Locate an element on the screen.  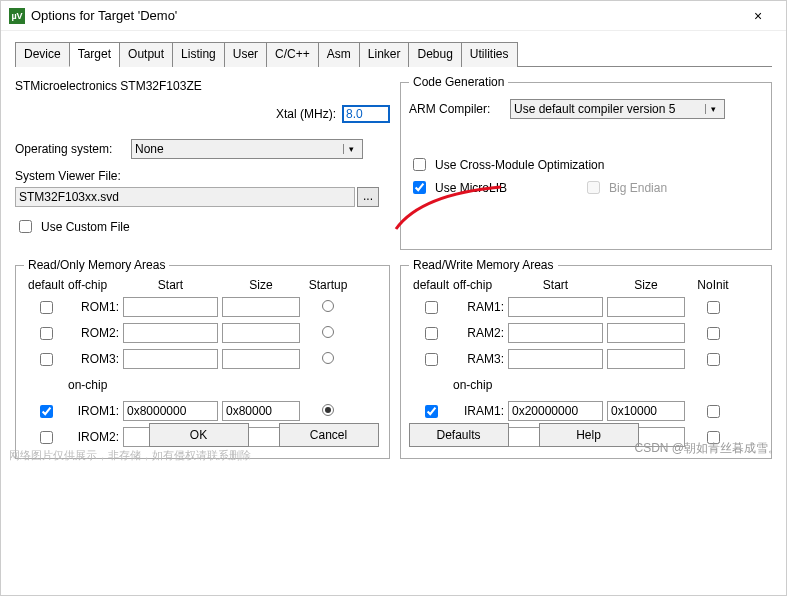
tab-asm: Asm is located at coordinates (339, 54).